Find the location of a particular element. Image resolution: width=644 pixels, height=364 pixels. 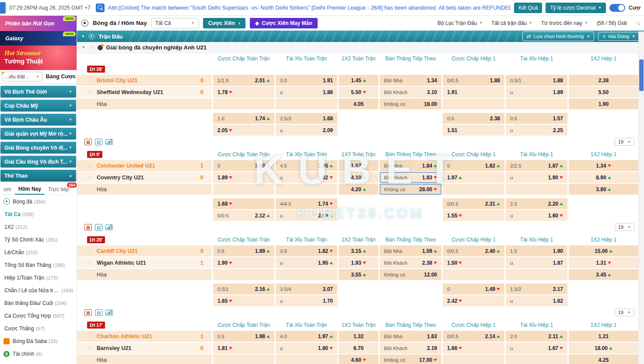

odds-cell: Đội Nhà1.84 is located at coordinates (410, 165).